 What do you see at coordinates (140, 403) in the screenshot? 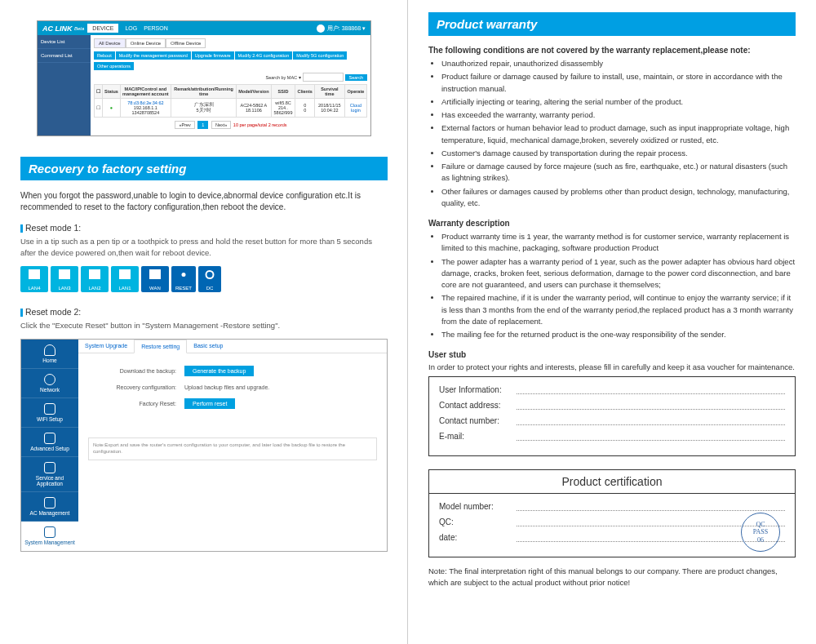
I see `label-factory-reset: Factory Reset:` at bounding box center [140, 403].